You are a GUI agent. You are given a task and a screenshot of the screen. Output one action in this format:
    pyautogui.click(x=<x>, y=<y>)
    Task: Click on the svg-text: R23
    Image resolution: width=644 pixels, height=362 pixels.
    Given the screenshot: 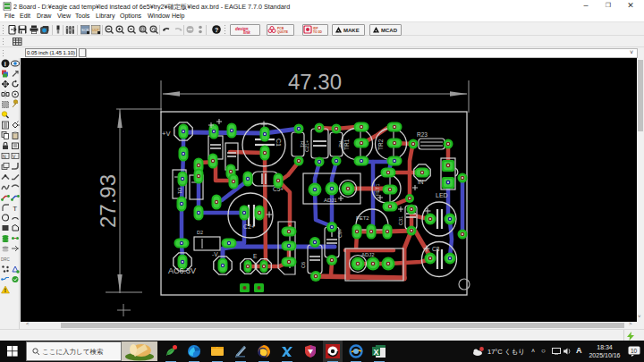 What is the action you would take?
    pyautogui.click(x=422, y=134)
    